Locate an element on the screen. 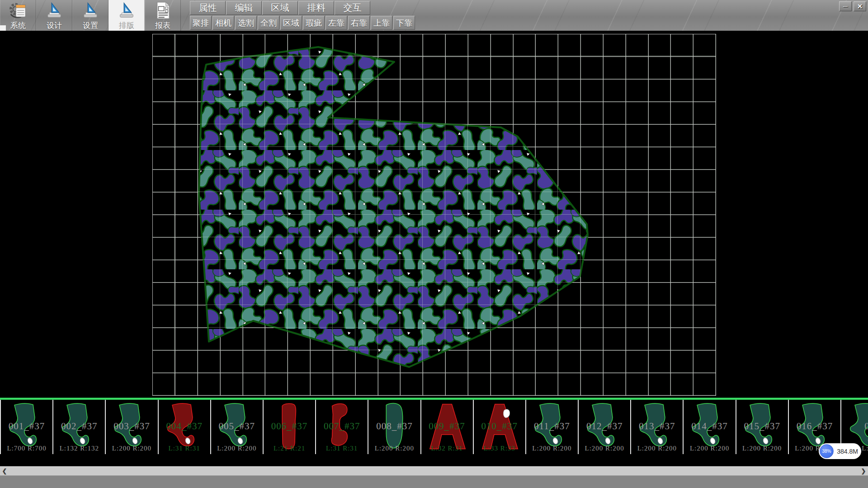 The image size is (868, 488). report-icon is located at coordinates (163, 10).